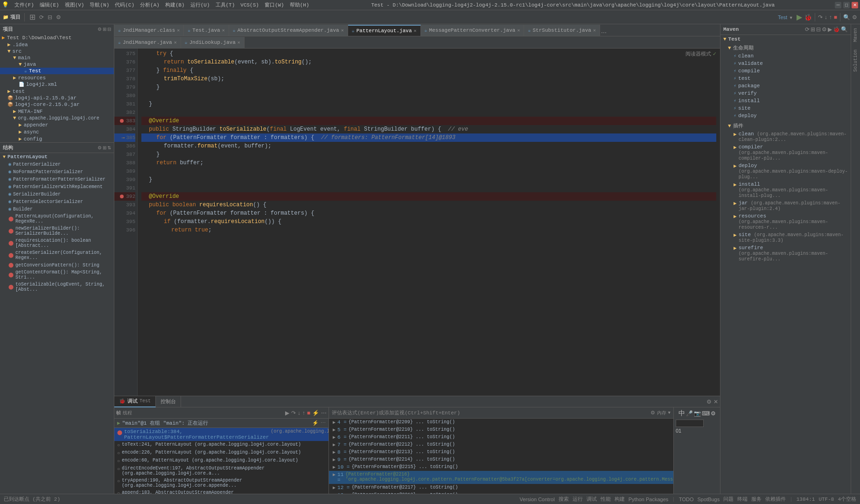 The height and width of the screenshot is (504, 860). Describe the element at coordinates (786, 101) in the screenshot. I see `maven-lifecycle-install: ⚡ install` at that location.